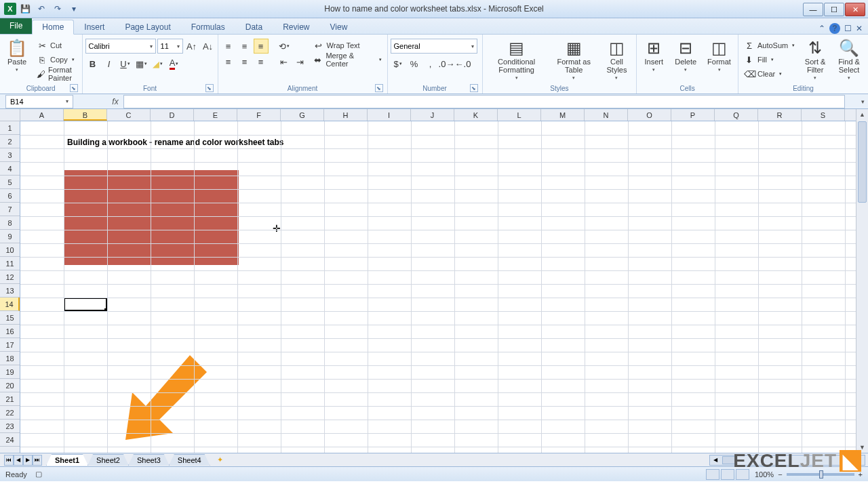 The height and width of the screenshot is (488, 868). What do you see at coordinates (822, 28) in the screenshot?
I see `minimize-ribbon-icon: ⌃` at bounding box center [822, 28].